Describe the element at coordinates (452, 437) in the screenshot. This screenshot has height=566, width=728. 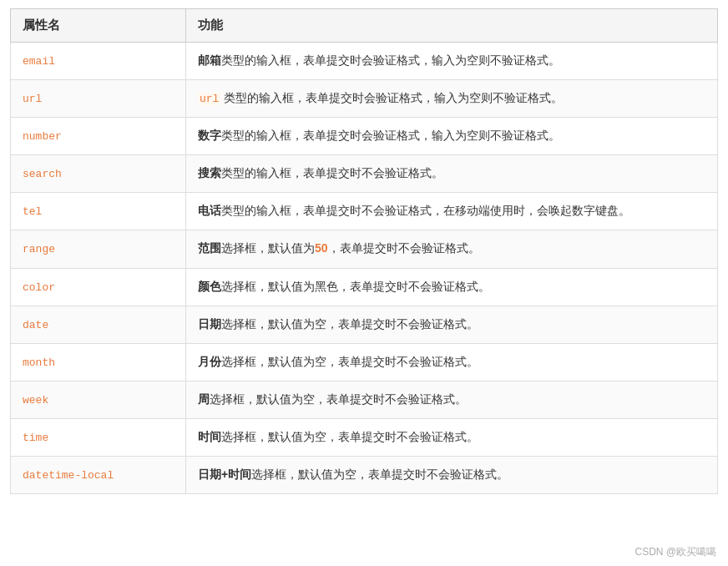
I see `func-cell: 时间选择框，默认值为空，表单提交时不会验证格式。` at that location.